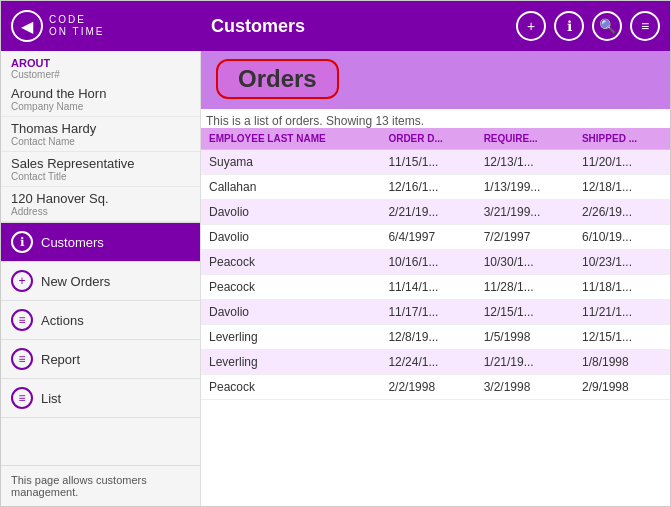 This screenshot has height=507, width=671. I want to click on cell-order_date: 10/16/1..., so click(428, 262).